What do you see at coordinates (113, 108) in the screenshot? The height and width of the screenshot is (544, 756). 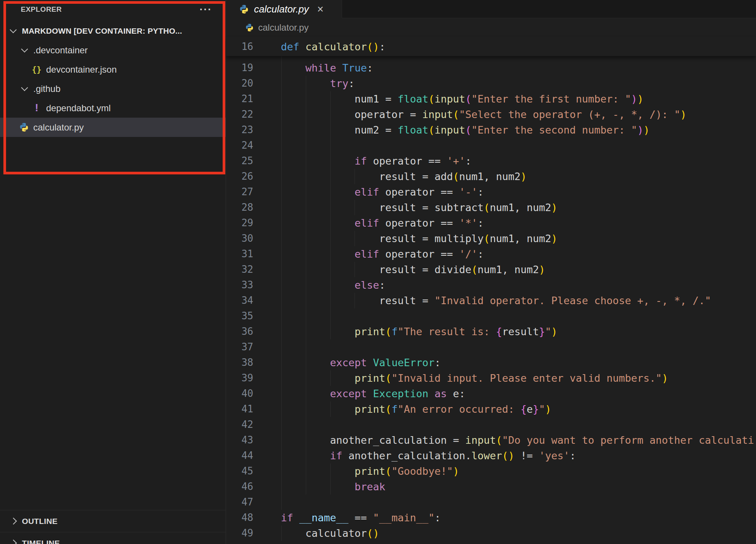 I see `tree-item-dependabot-yml: !dependabot.yml` at bounding box center [113, 108].